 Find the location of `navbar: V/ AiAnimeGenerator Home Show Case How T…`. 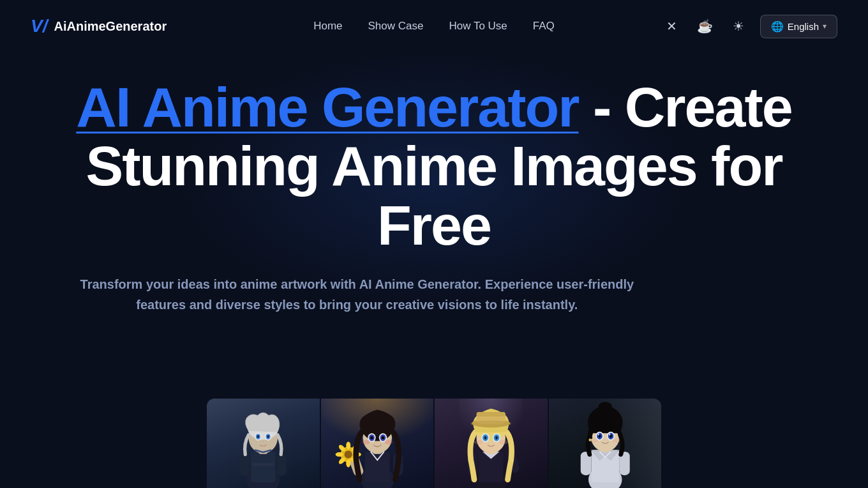

navbar: V/ AiAnimeGenerator Home Show Case How T… is located at coordinates (434, 26).